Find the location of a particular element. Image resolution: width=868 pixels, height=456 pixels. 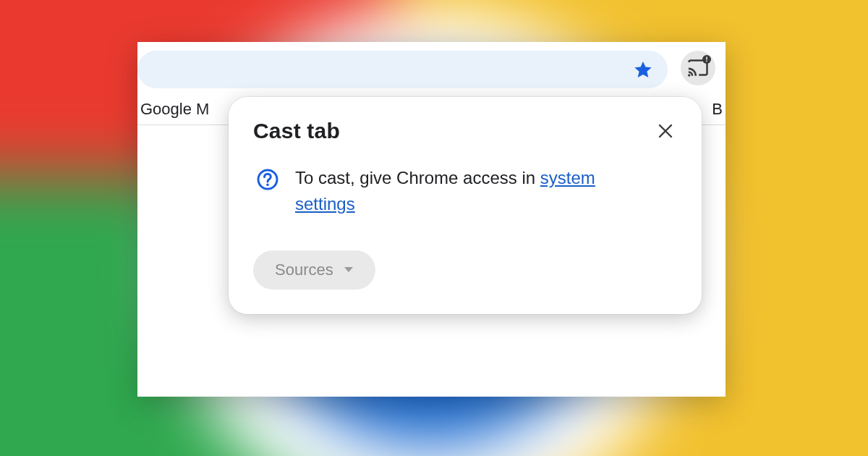

omnibox is located at coordinates (402, 69).